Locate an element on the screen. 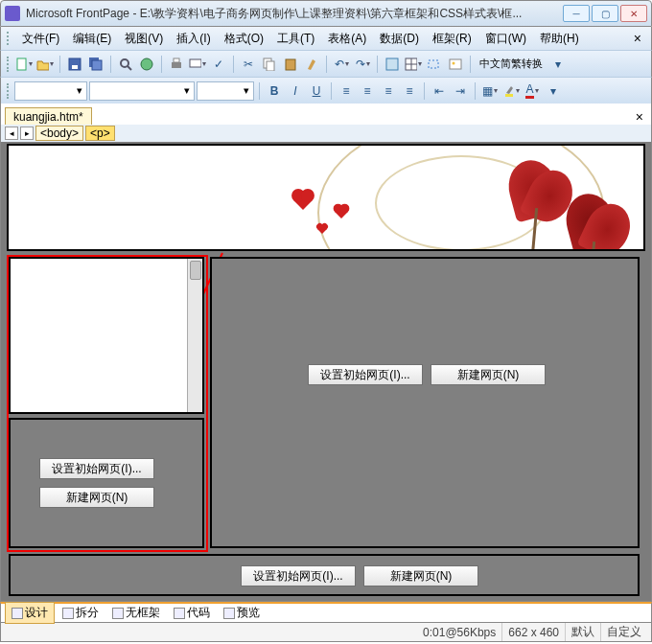  view-noframes: 无框架 is located at coordinates (136, 613).